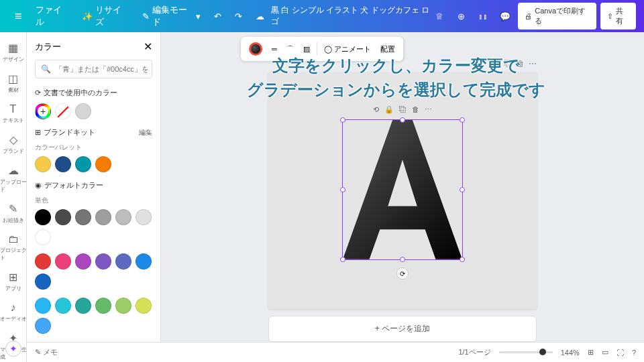 This screenshot has width=644, height=362. What do you see at coordinates (474, 353) in the screenshot?
I see `page-counter: 1/1ページ` at bounding box center [474, 353].